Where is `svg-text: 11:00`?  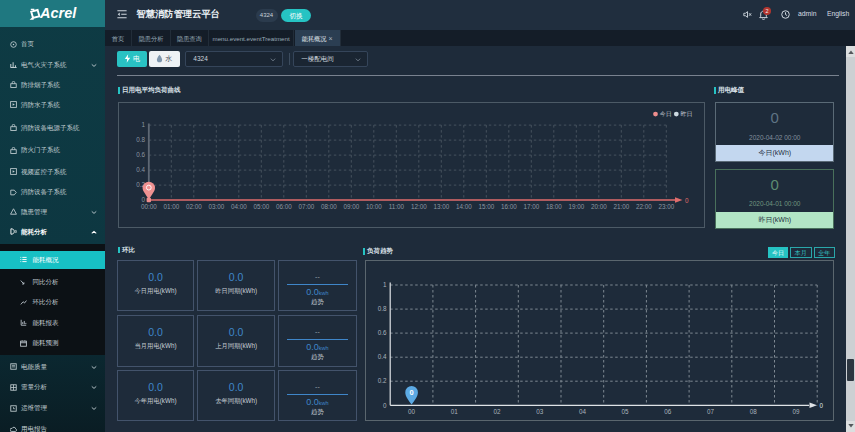 svg-text: 11:00 is located at coordinates (396, 206).